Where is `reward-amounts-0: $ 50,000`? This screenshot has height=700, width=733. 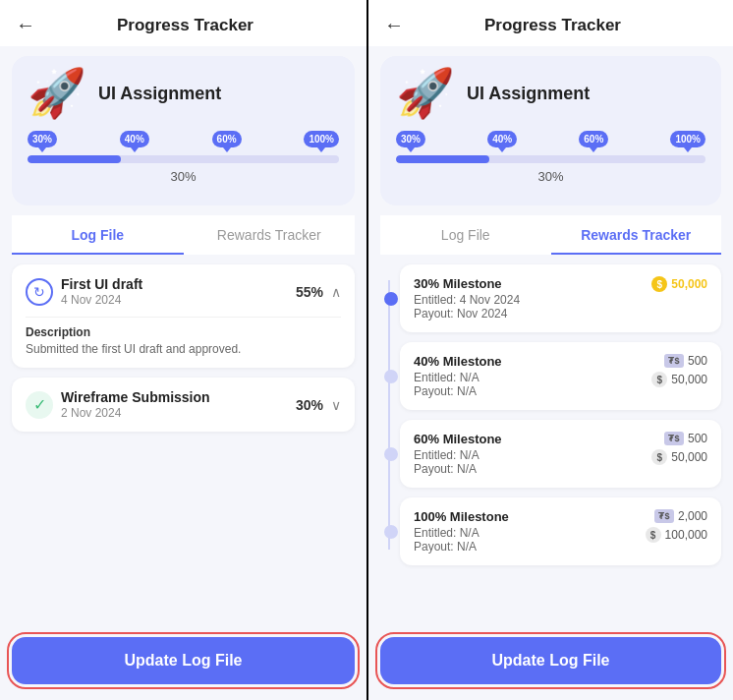 reward-amounts-0: $ 50,000 is located at coordinates (680, 284).